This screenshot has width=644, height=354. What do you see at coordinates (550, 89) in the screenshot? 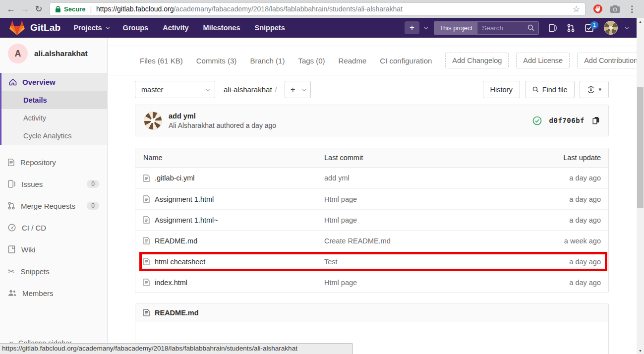
I see `find-file-button: Find file` at bounding box center [550, 89].